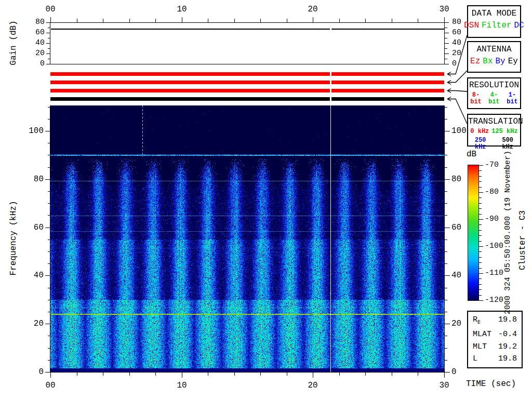  I want to click on gain-trace-cursor-gap, so click(330, 29).